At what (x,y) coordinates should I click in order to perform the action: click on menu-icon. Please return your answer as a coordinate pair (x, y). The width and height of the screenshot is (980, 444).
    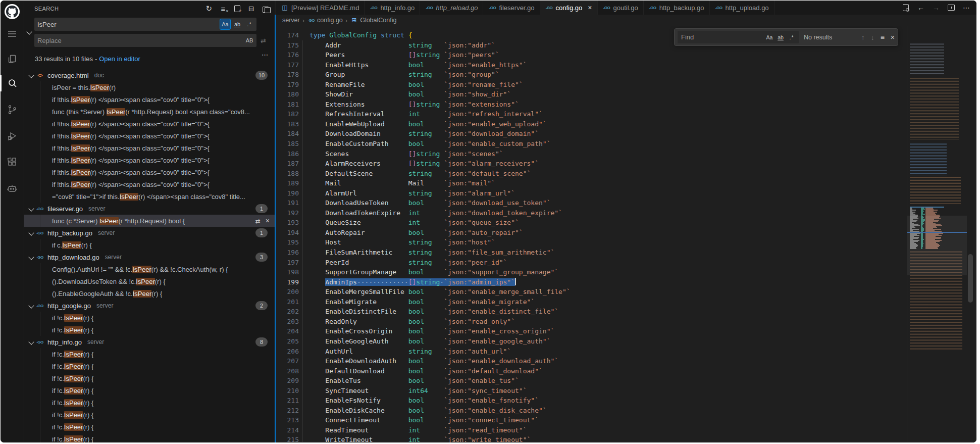
    Looking at the image, I should click on (12, 34).